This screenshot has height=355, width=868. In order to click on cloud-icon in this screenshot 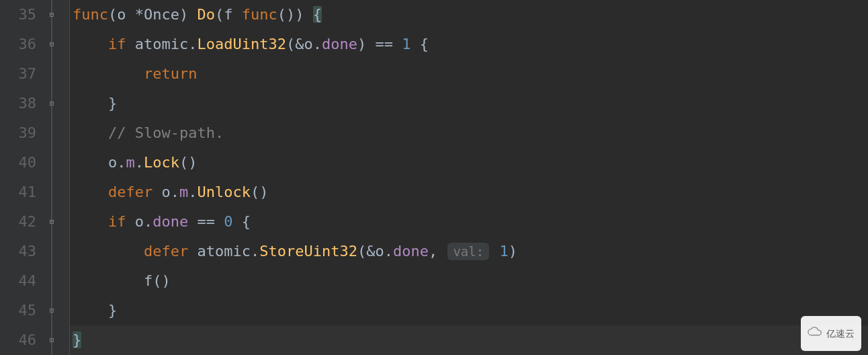, I will do `click(815, 333)`.